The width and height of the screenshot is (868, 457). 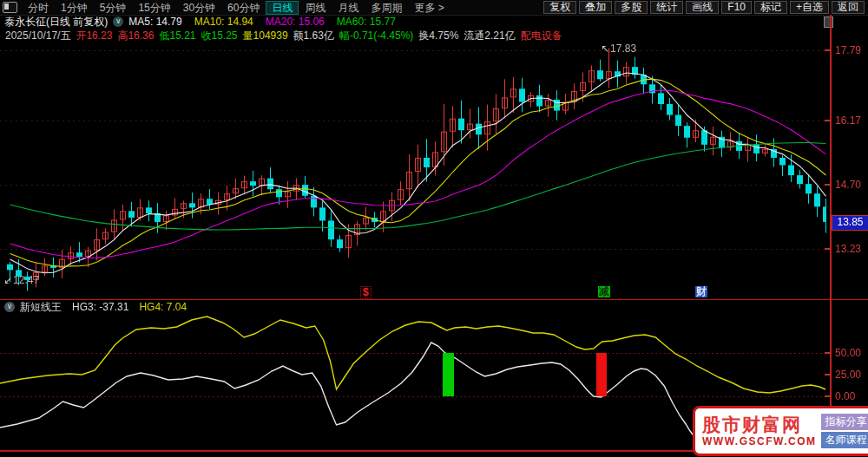 I want to click on watermark-title: 股市财富网, so click(x=759, y=425).